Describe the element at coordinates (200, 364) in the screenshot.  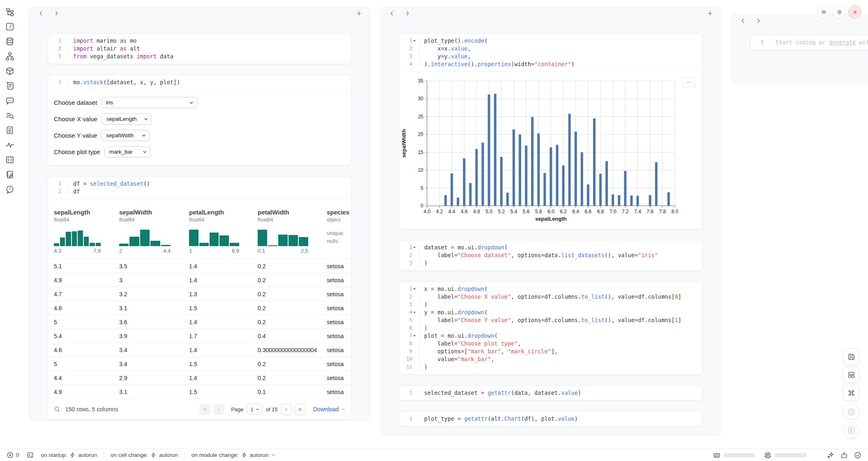
I see `table-row: 53.41.50.2setosa` at that location.